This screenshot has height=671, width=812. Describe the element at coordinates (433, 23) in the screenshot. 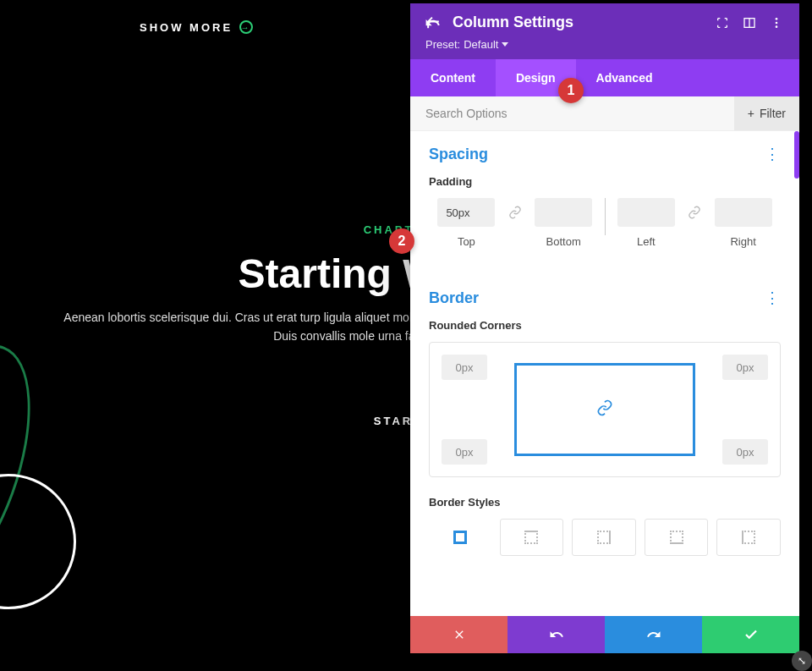

I see `back-icon` at that location.